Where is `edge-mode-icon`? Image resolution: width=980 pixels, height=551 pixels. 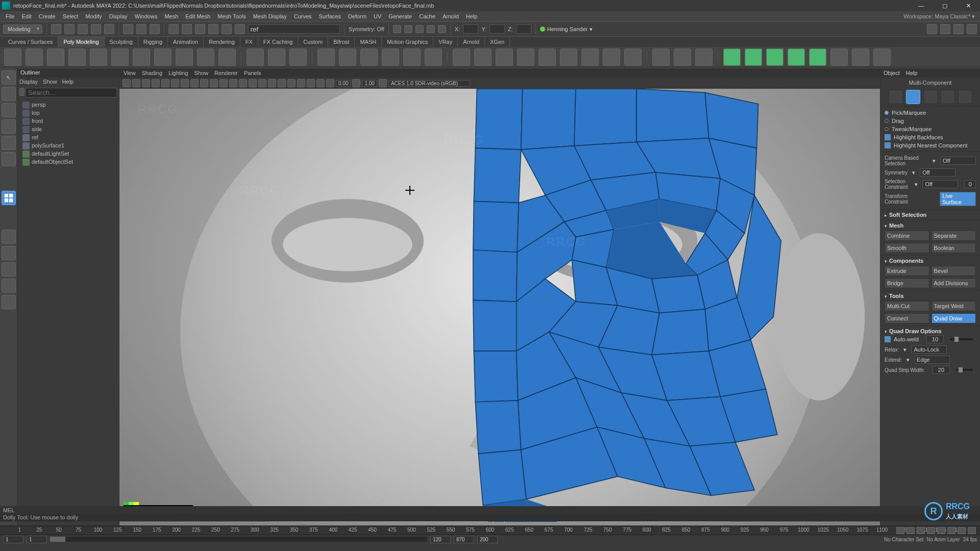
edge-mode-icon is located at coordinates (930, 97).